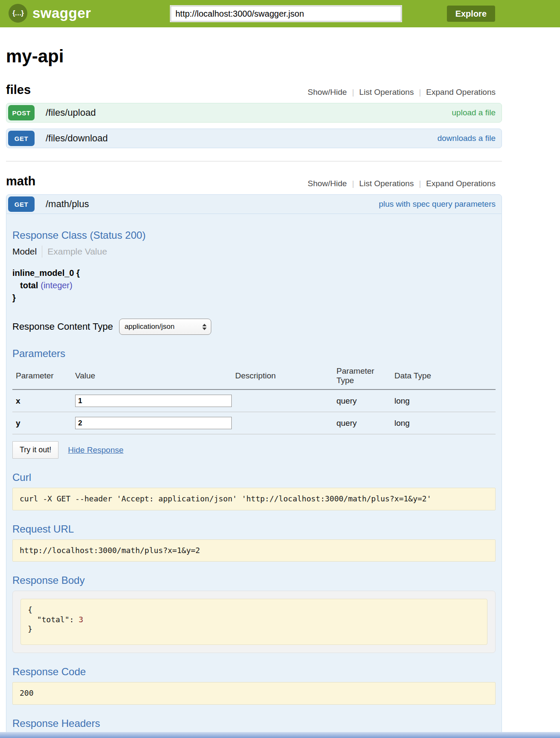 The width and height of the screenshot is (560, 738). Describe the element at coordinates (25, 252) in the screenshot. I see `tab-model: Model` at that location.